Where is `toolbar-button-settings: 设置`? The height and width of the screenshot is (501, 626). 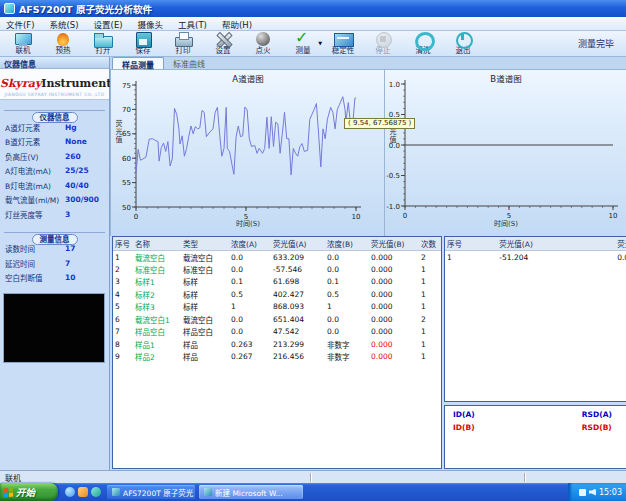
toolbar-button-settings: 设置 is located at coordinates (223, 44).